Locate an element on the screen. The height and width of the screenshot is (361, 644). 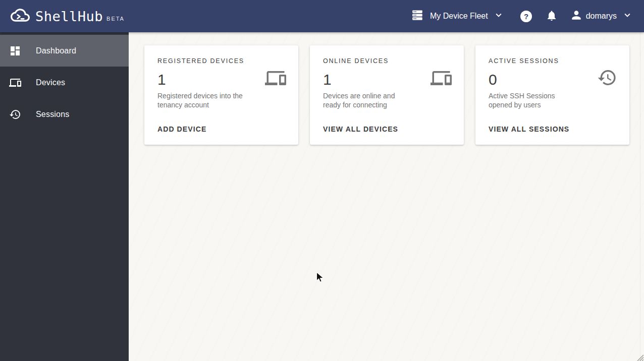
namespace-server-icon is located at coordinates (417, 16).